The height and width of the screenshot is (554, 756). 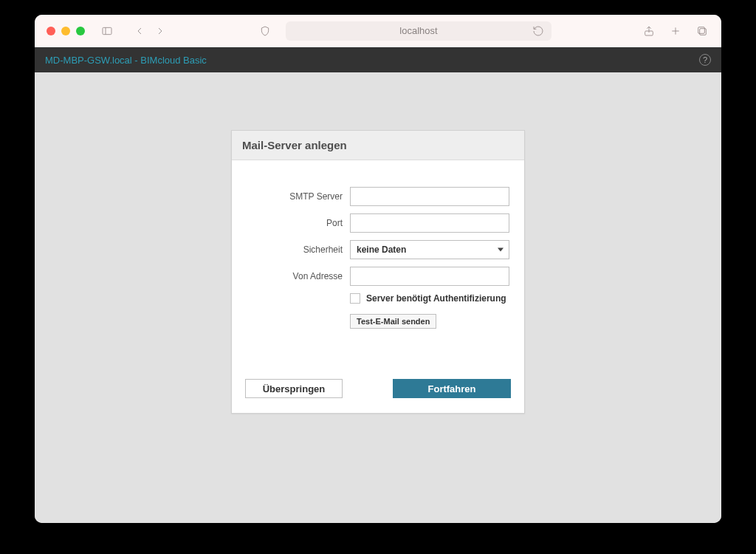 What do you see at coordinates (676, 31) in the screenshot?
I see `titlebar-right` at bounding box center [676, 31].